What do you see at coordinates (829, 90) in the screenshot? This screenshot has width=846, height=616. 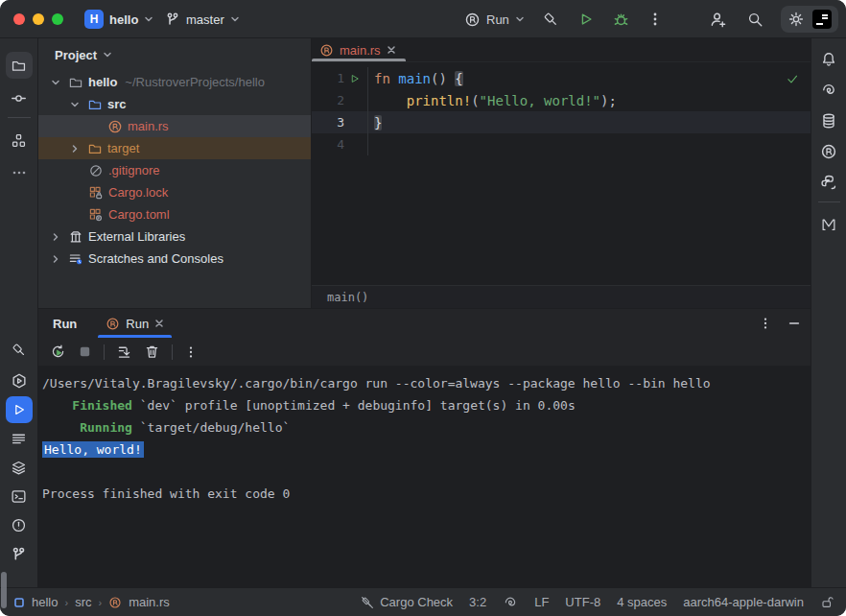 I see `ai-assistant-tool-button` at bounding box center [829, 90].